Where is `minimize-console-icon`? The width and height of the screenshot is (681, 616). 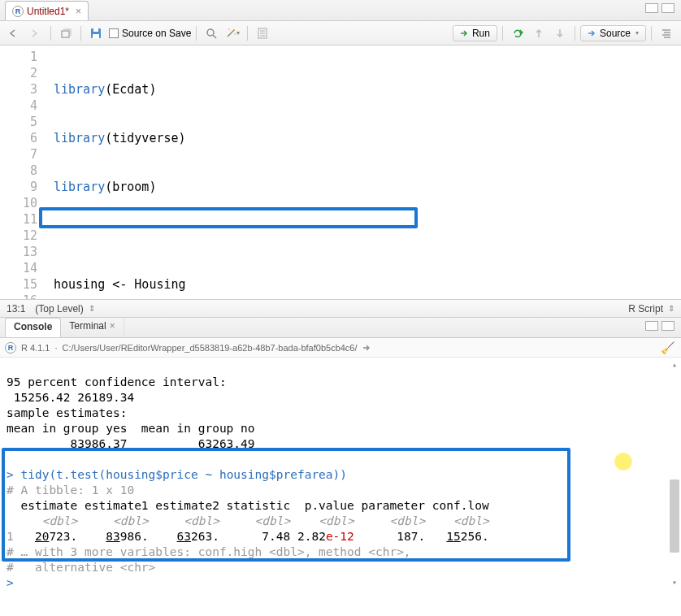
minimize-console-icon is located at coordinates (652, 326).